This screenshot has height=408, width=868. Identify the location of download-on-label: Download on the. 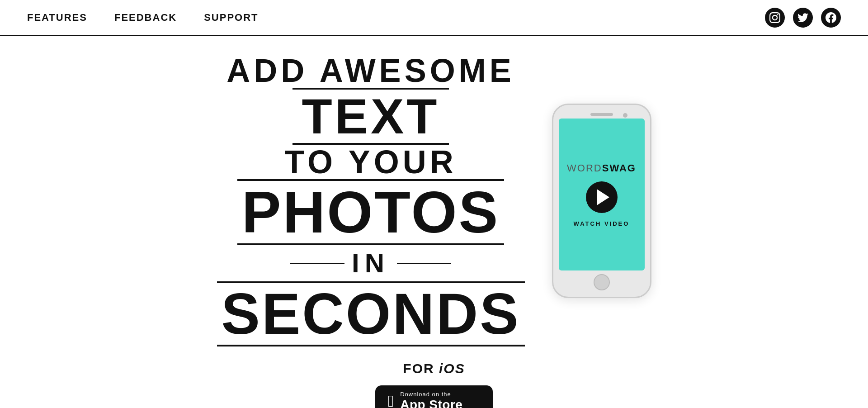
(431, 394).